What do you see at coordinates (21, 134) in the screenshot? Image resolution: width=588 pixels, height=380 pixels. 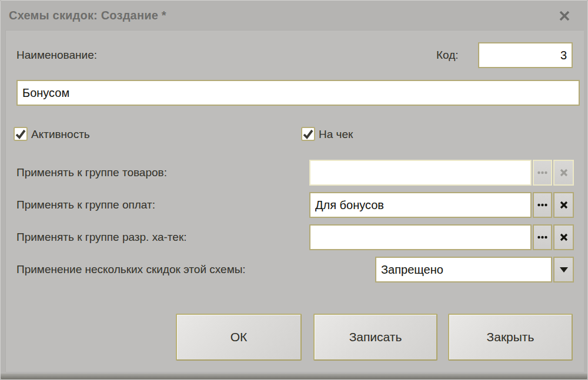 I see `checkbox-activity` at bounding box center [21, 134].